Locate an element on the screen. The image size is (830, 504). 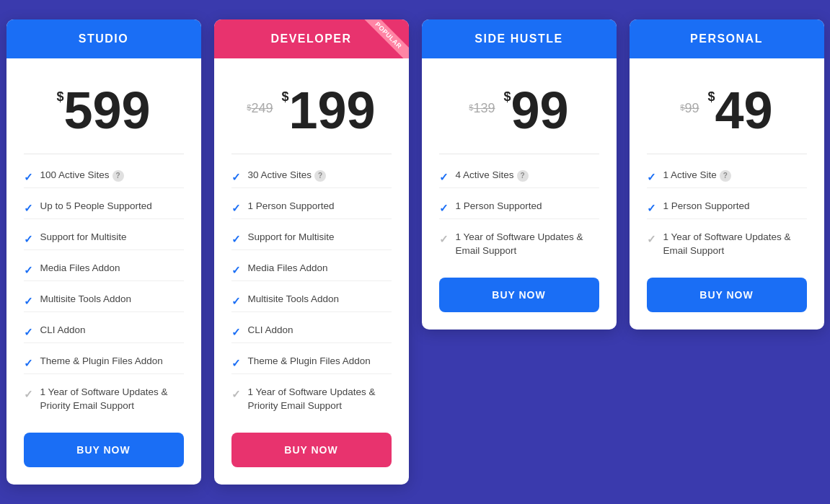
feature-item: ✓1 Year of Software Updates & Email Supp… is located at coordinates (727, 244).